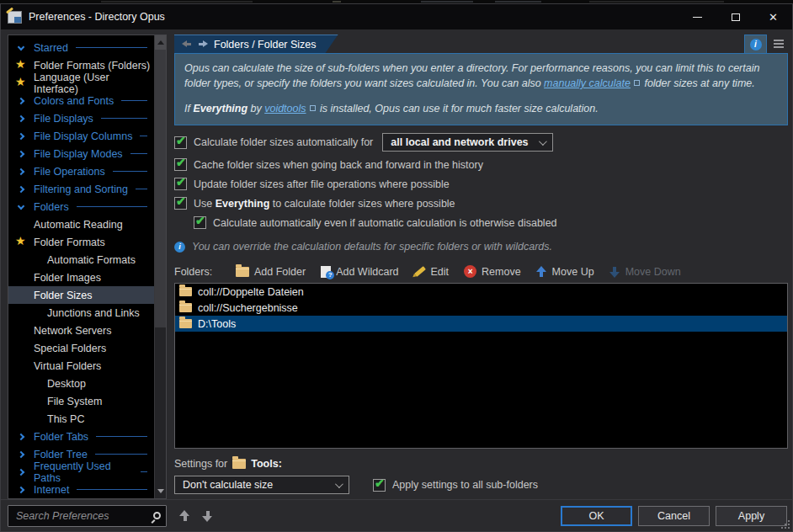 This screenshot has height=532, width=793. I want to click on sidebar-item-language-user-interface: ★Language (User Interface), so click(81, 82).